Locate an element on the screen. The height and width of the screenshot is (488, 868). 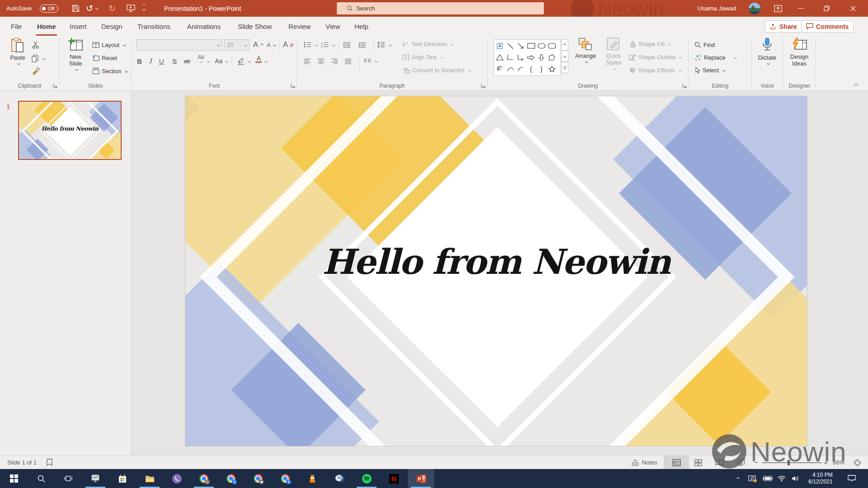
tab-transitions: Transitions is located at coordinates (154, 26).